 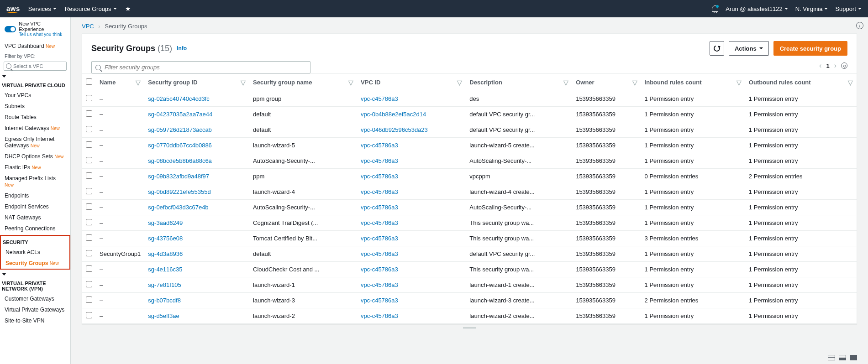 What do you see at coordinates (180, 161) in the screenshot?
I see `cell-sgid-link: sg-08bcde5b8b6a88c6a` at bounding box center [180, 161].